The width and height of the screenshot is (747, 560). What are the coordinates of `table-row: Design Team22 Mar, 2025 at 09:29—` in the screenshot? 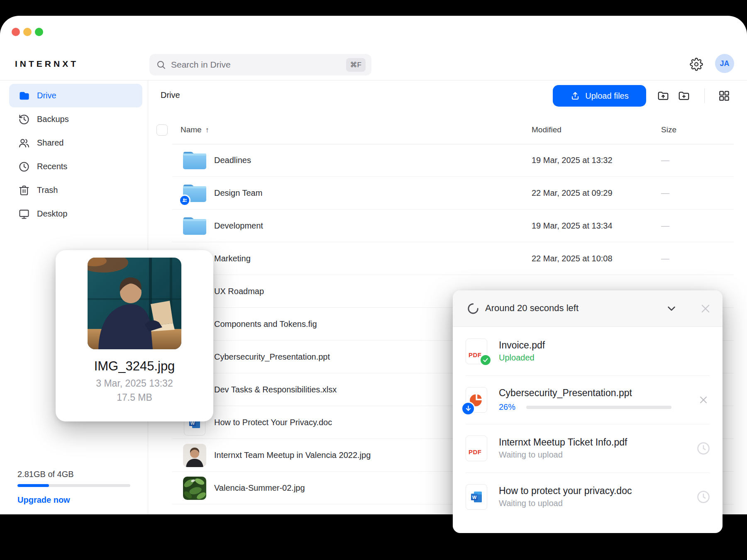 It's located at (448, 193).